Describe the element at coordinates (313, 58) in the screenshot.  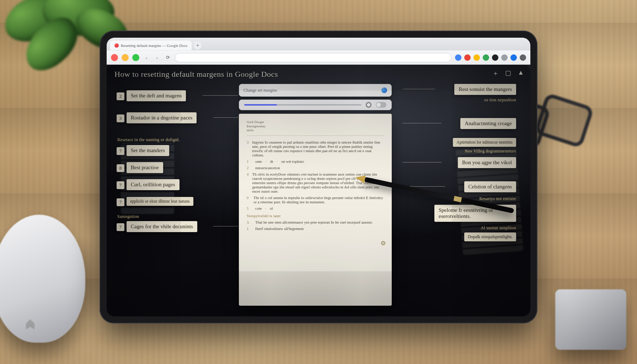
I see `address-bar` at that location.